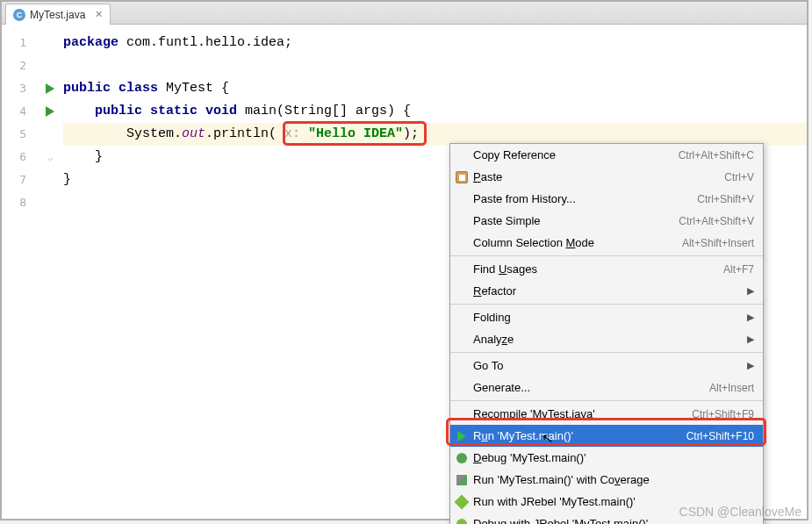 Image resolution: width=812 pixels, height=524 pixels. What do you see at coordinates (732, 388) in the screenshot?
I see `shortcut: Alt+Insert` at bounding box center [732, 388].